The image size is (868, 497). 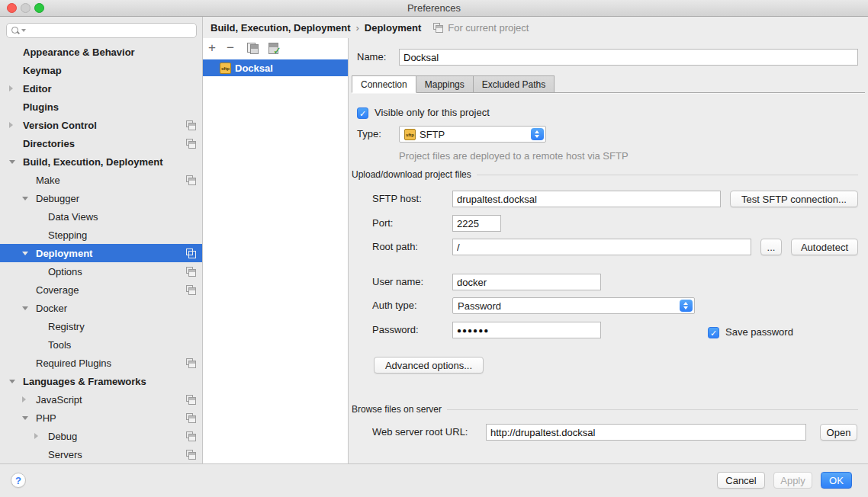 What do you see at coordinates (101, 216) in the screenshot?
I see `sidebar-item-data-views: Data Views` at bounding box center [101, 216].